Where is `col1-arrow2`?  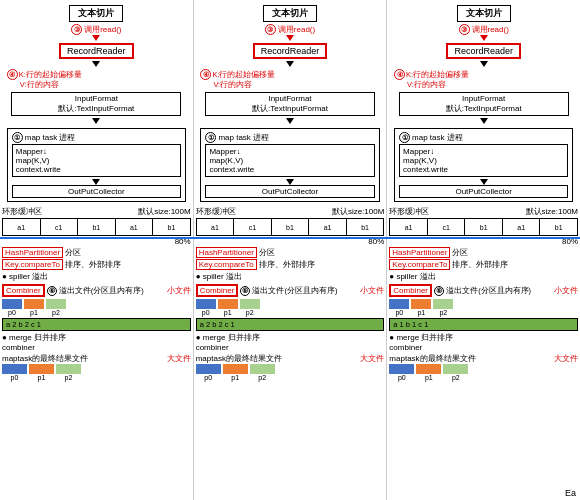 col1-arrow2 is located at coordinates (96, 64).